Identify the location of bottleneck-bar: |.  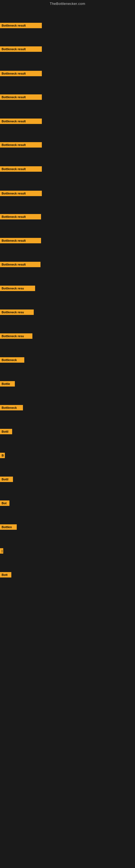
(2, 551).